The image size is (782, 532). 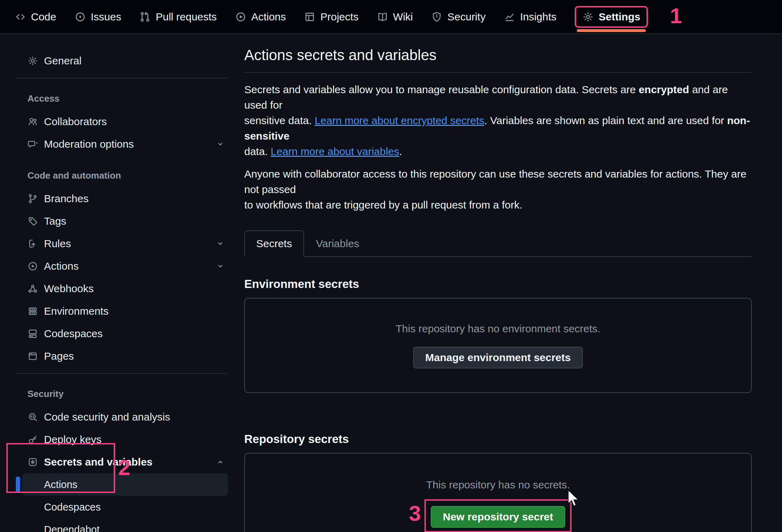 I want to click on sidebar-item-label: Moderation options, so click(x=89, y=144).